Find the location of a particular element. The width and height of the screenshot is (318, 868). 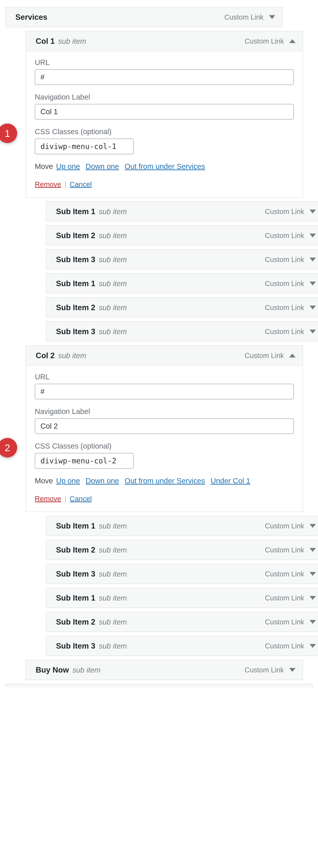

css-classes-field-label: CSS Classes (optional) is located at coordinates (164, 131).